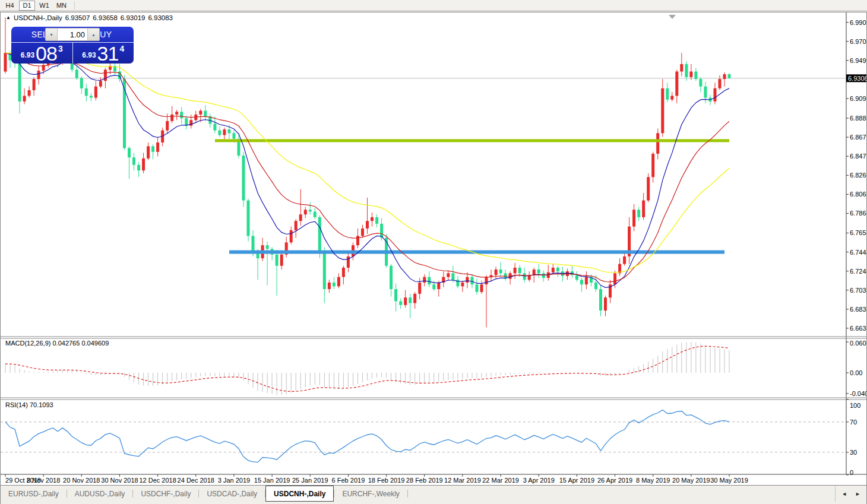 This screenshot has height=504, width=867. I want to click on price-axis-label: 6.97030, so click(858, 42).